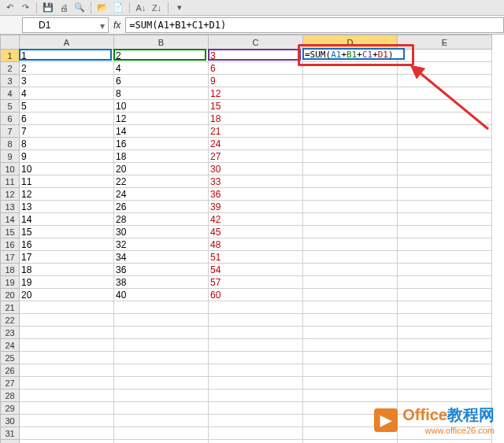 This screenshot has width=504, height=443. What do you see at coordinates (10, 257) in the screenshot?
I see `row-header: 17` at bounding box center [10, 257].